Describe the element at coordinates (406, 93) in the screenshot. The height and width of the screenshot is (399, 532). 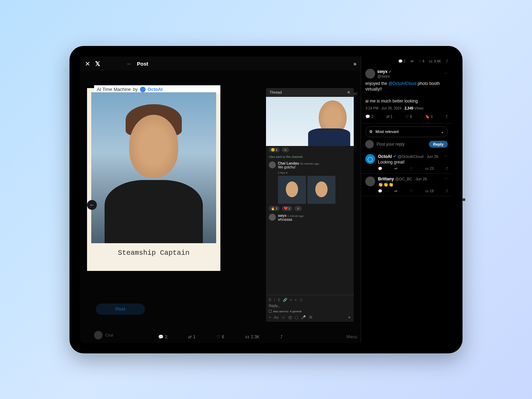
I see `tweet-text: enjoyed the @OctoAICloud photo booth vir…` at that location.